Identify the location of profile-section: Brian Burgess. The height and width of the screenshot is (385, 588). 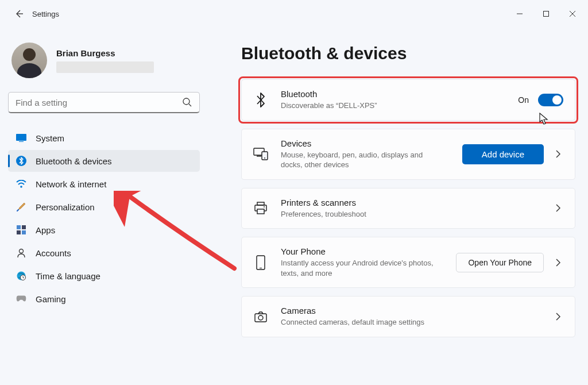
(104, 64).